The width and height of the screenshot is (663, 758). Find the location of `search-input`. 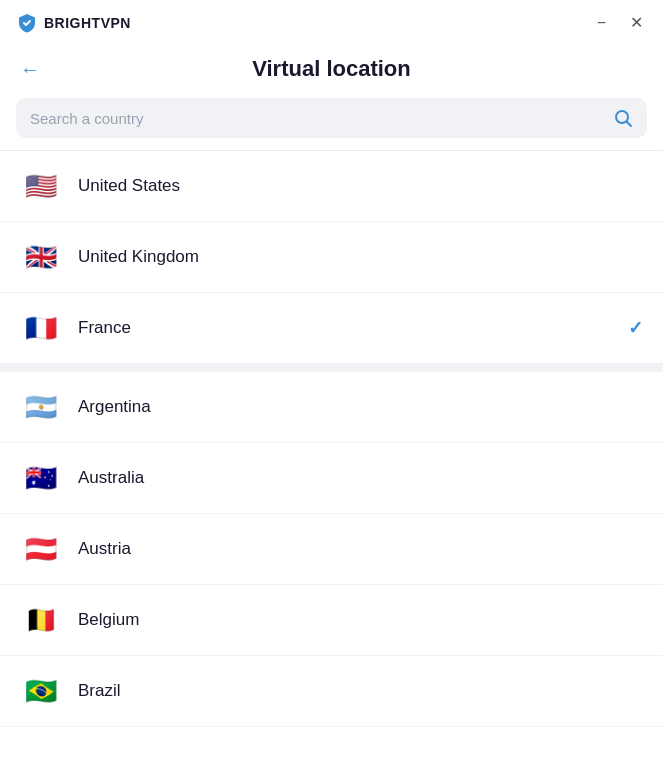

search-input is located at coordinates (318, 118).